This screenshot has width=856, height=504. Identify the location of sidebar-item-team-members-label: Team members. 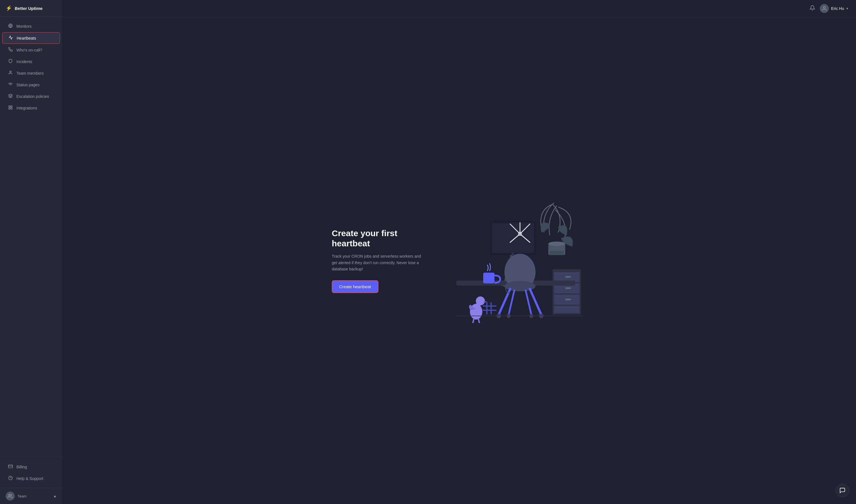
(30, 73).